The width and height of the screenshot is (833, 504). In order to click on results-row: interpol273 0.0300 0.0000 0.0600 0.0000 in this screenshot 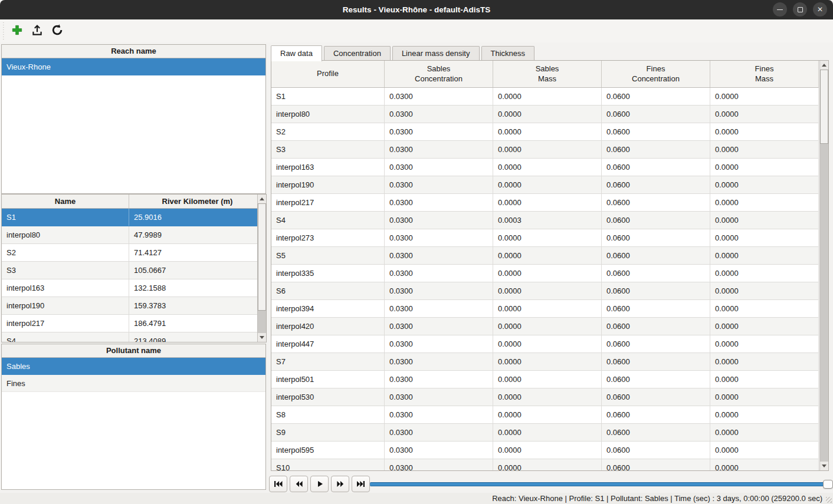, I will do `click(545, 238)`.